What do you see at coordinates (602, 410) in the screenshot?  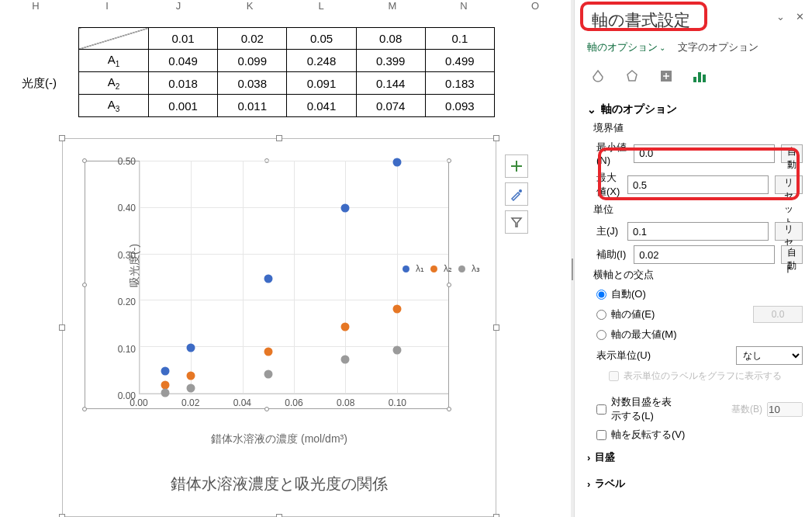 I see `log-scale-checkbox` at bounding box center [602, 410].